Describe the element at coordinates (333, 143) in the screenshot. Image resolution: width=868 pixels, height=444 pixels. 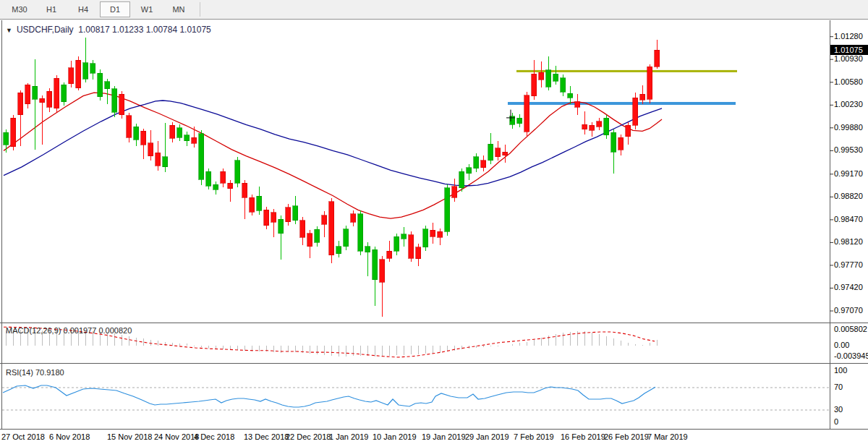
I see `ma-slow-blue` at that location.